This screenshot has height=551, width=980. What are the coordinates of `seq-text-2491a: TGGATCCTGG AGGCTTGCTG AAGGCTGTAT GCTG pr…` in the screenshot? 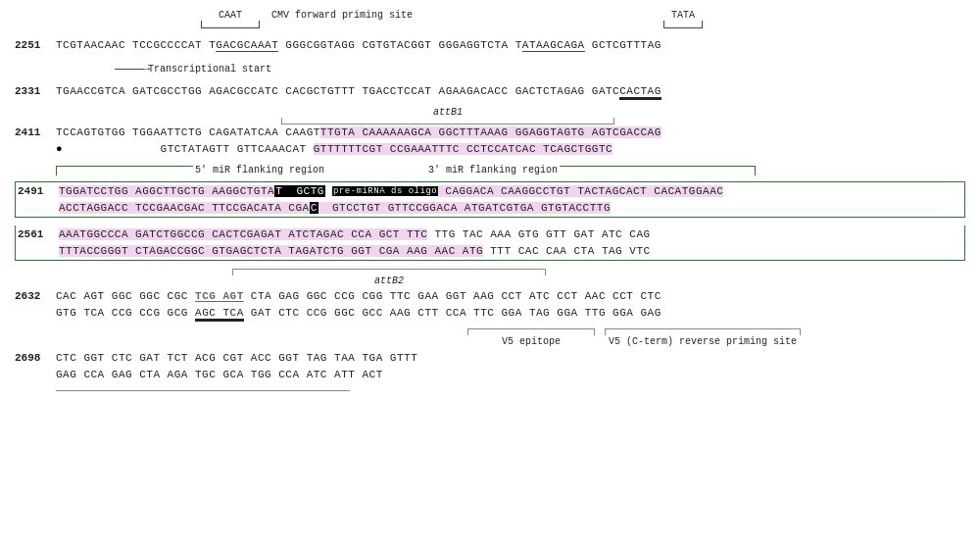 It's located at (391, 192).